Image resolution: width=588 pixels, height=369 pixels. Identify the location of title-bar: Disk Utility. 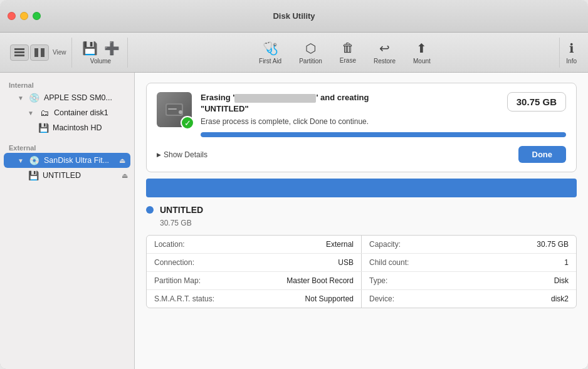
(294, 16).